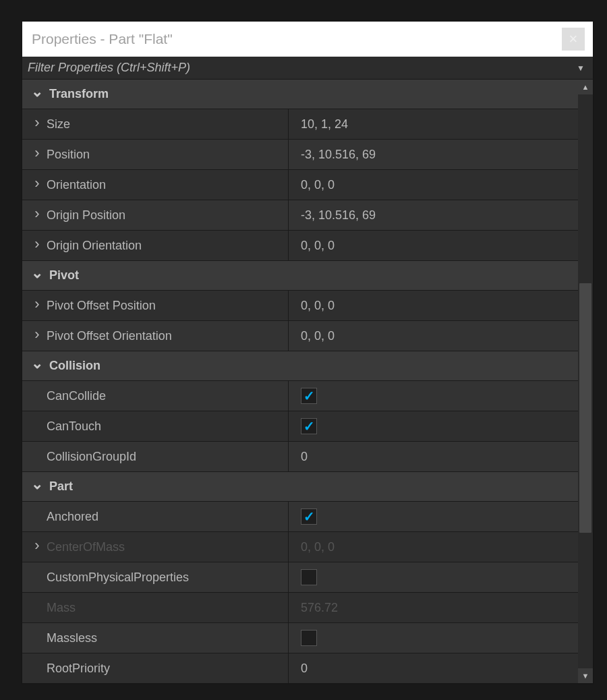  Describe the element at coordinates (300, 397) in the screenshot. I see `property-row-cancollide: CanCollide` at that location.